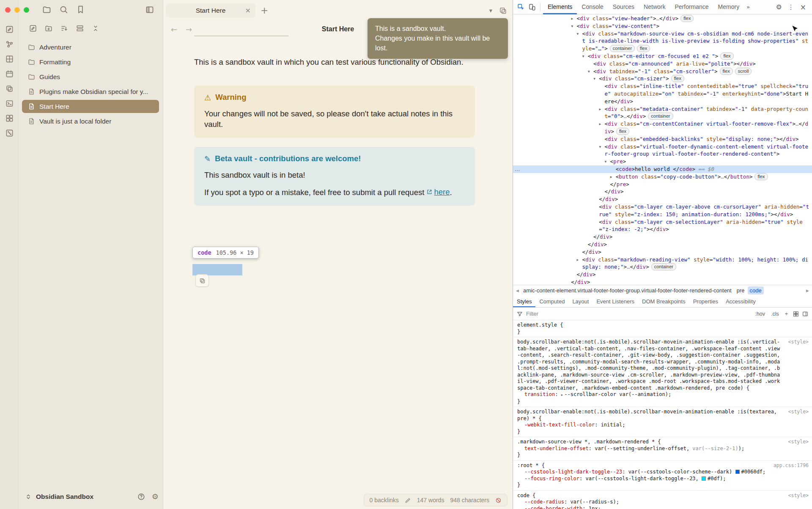 The height and width of the screenshot is (509, 812). I want to click on crumb-scroll-right-icon: ▶, so click(808, 291).